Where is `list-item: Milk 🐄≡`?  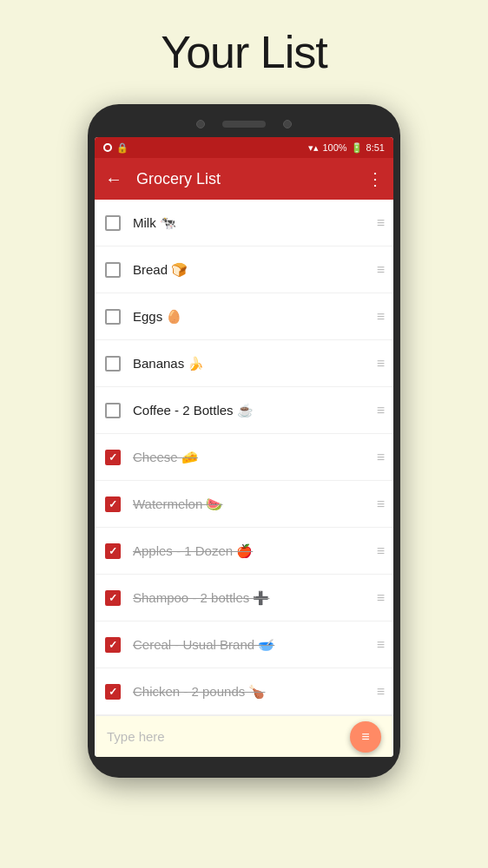
list-item: Milk 🐄≡ is located at coordinates (244, 223).